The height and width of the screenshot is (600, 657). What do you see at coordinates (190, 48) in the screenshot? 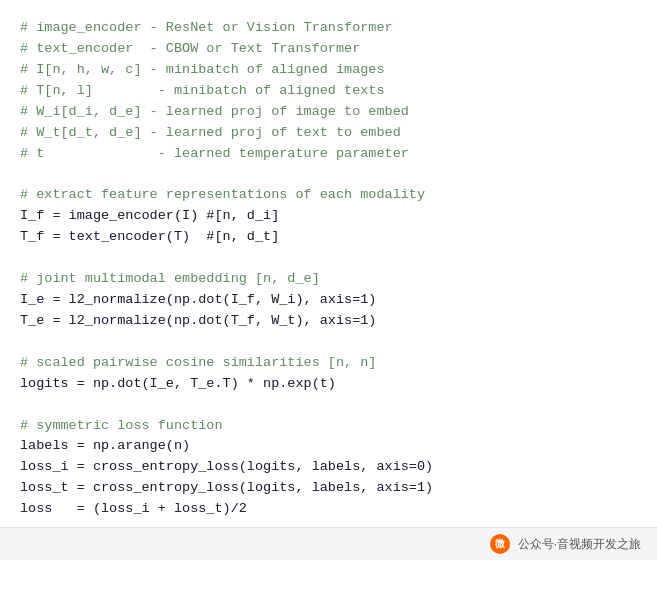
I see `comment-line: # text_encoder - CBOW or Text Transforme…` at bounding box center [190, 48].